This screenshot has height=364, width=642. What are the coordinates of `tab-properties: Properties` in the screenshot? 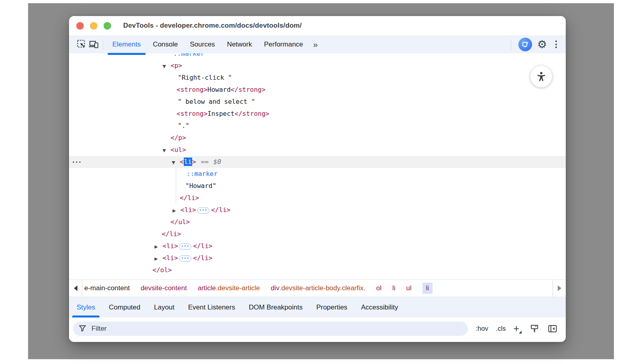 It's located at (331, 307).